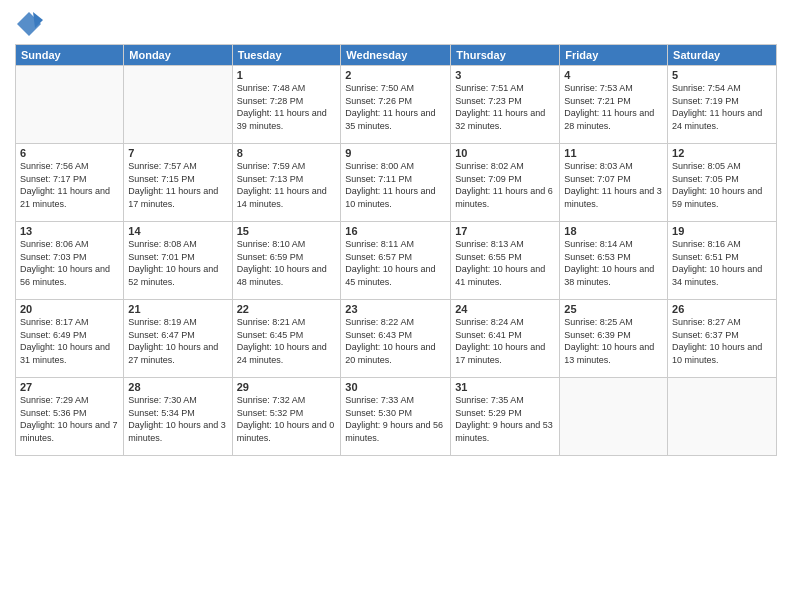 Image resolution: width=792 pixels, height=612 pixels. I want to click on day-info: Sunrise: 7:50 AM Sunset: 7:26 PM Dayligh…, so click(396, 107).